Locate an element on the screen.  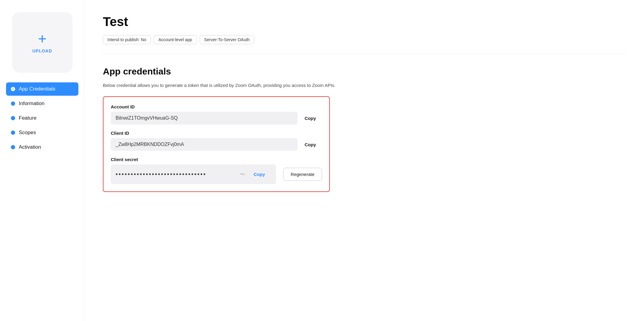
tag-oauth: Server-To-Server OAuth is located at coordinates (227, 40).